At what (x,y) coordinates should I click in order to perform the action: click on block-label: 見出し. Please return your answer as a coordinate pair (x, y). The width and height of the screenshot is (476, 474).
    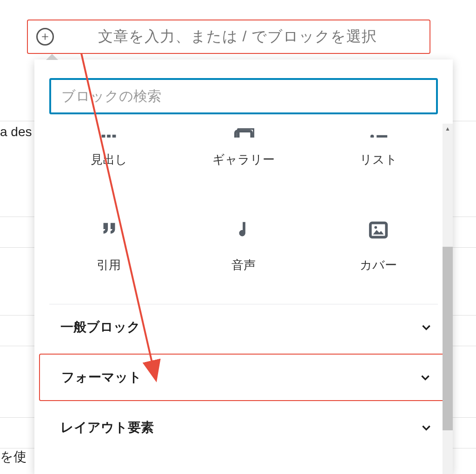
    Looking at the image, I should click on (109, 160).